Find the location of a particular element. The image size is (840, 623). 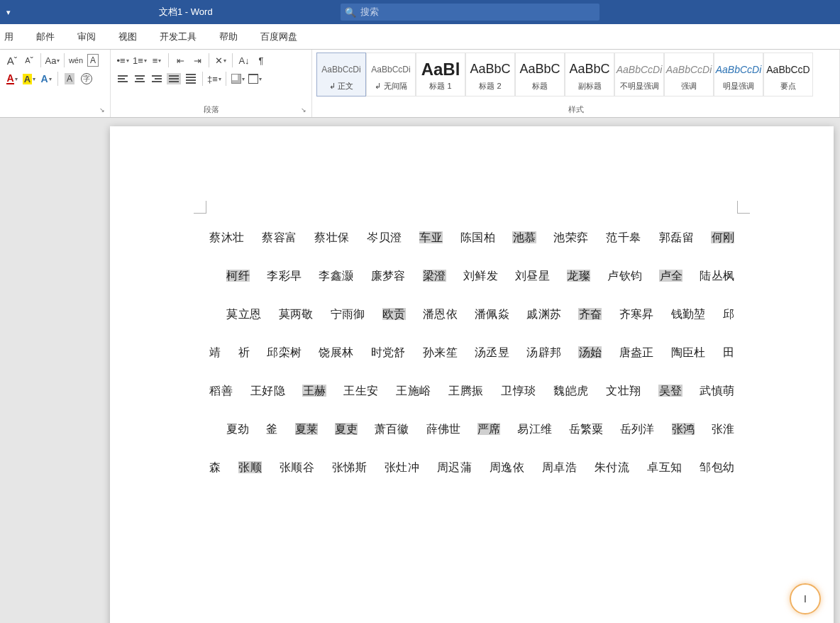

name-text: 齐奋 is located at coordinates (590, 314).